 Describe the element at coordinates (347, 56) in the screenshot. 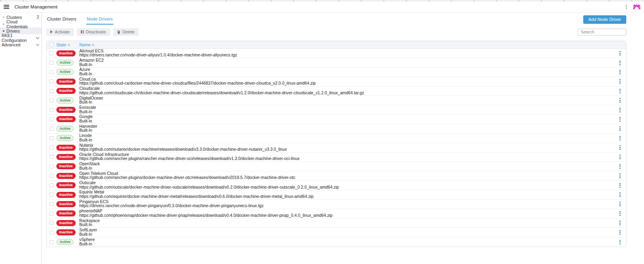

I see `driver-source: https://drivers.rancher.cn/node-driver-a…` at that location.